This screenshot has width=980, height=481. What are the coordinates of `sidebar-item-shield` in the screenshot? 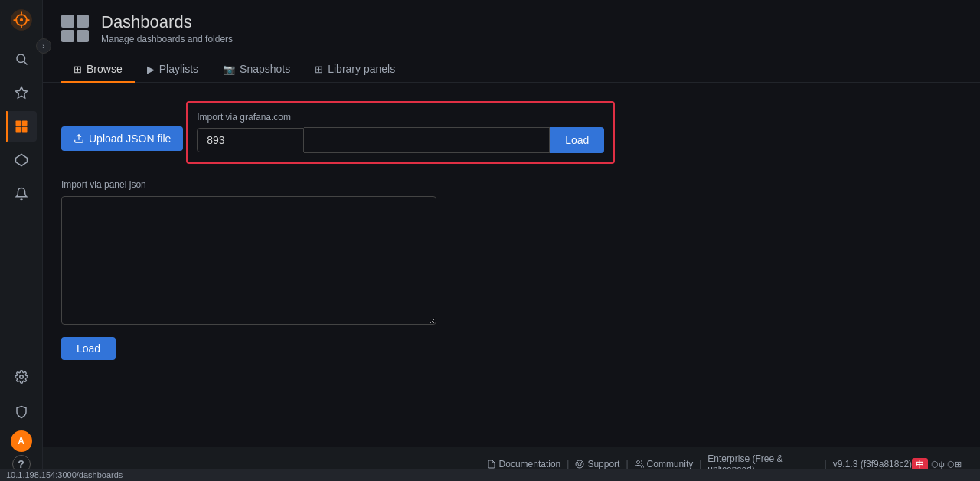 It's located at (21, 412).